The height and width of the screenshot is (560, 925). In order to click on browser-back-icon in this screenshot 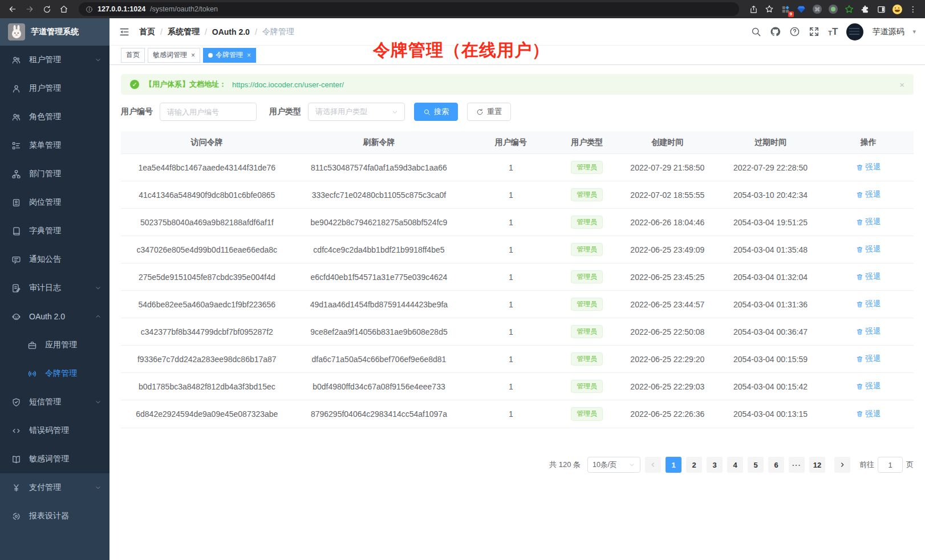, I will do `click(13, 9)`.